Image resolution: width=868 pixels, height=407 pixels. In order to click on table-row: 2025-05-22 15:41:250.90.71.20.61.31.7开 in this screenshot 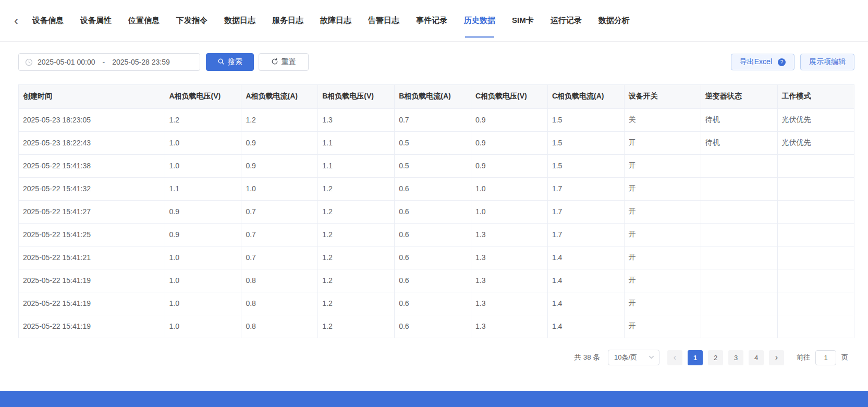, I will do `click(436, 235)`.